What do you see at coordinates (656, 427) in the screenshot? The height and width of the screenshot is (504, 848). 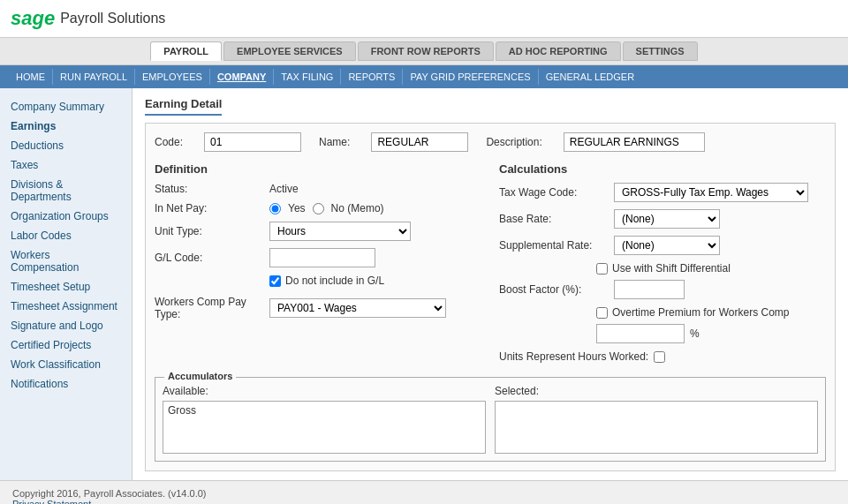 I see `acc-selected-list` at bounding box center [656, 427].